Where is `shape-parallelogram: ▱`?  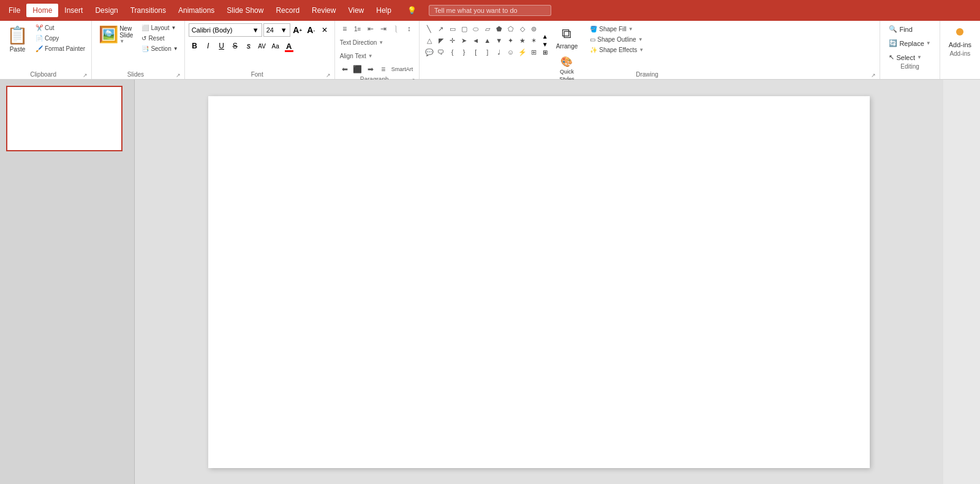
shape-parallelogram: ▱ is located at coordinates (488, 29).